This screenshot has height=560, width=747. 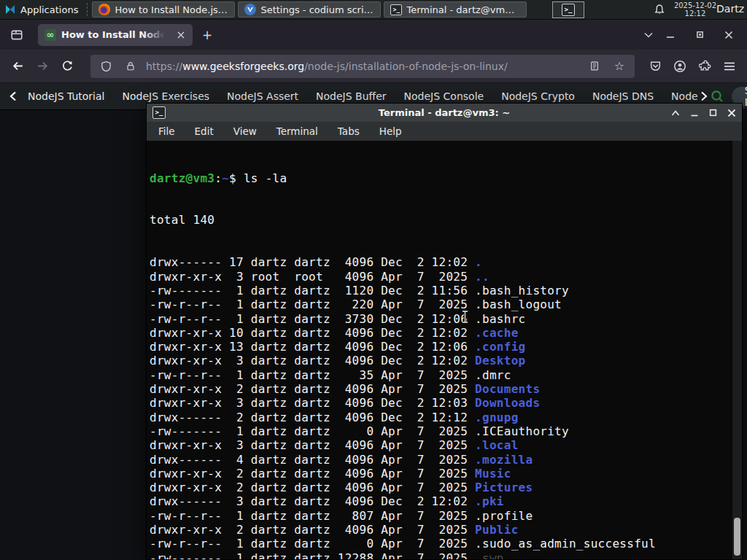 What do you see at coordinates (676, 113) in the screenshot?
I see `rollup-icon` at bounding box center [676, 113].